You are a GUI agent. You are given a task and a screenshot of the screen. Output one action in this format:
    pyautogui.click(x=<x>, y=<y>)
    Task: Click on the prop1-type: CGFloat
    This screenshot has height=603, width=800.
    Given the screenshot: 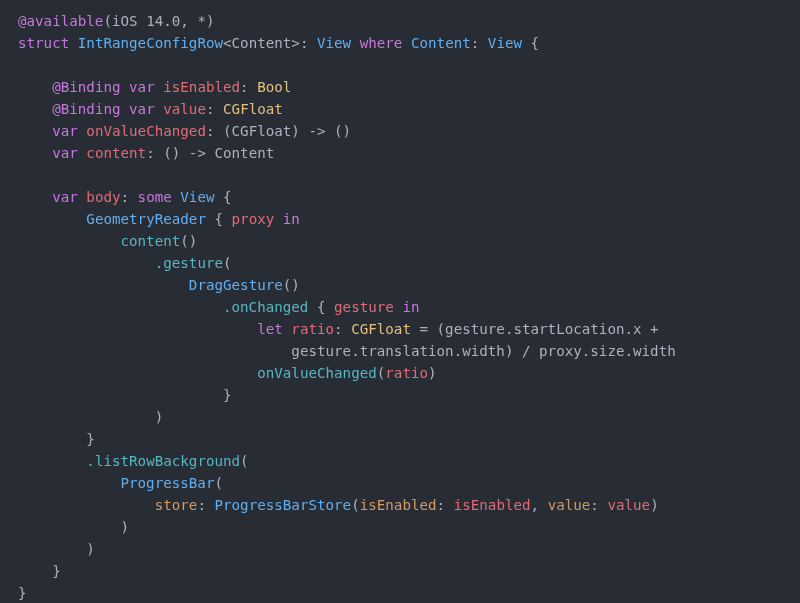 What is the action you would take?
    pyautogui.click(x=253, y=109)
    